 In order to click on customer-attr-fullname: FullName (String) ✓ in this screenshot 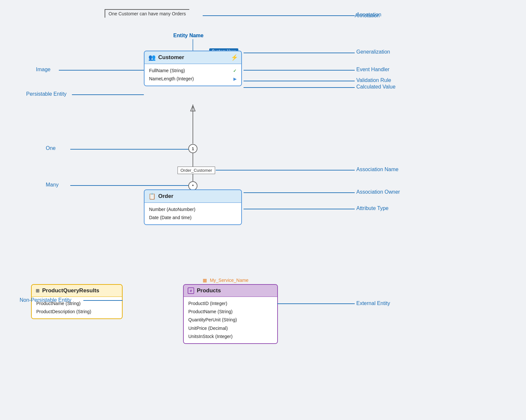, I will do `click(193, 71)`.